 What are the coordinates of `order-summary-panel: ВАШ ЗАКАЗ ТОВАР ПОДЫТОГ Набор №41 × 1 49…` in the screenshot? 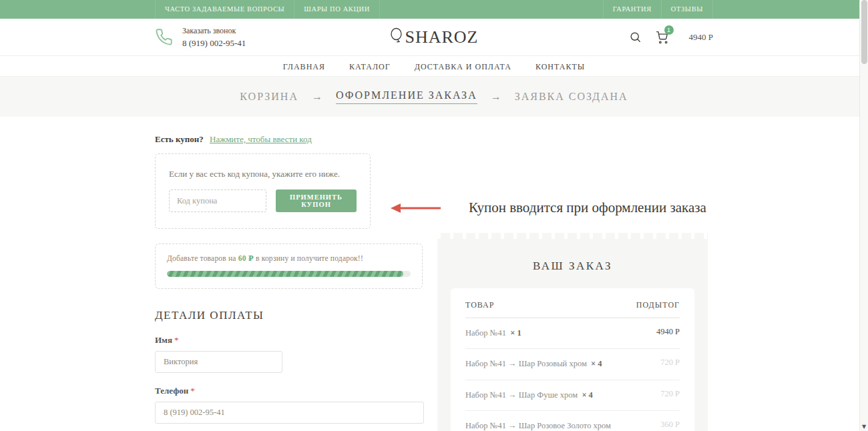 It's located at (573, 332).